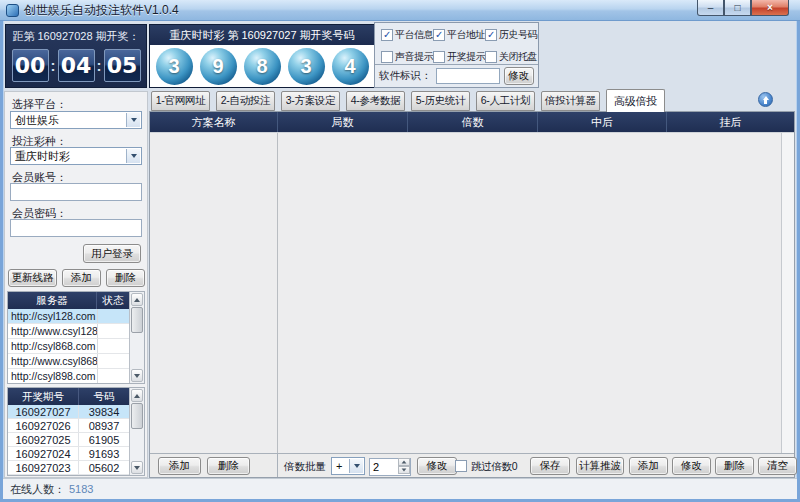  Describe the element at coordinates (68, 346) in the screenshot. I see `server-row: http://csyl868.com` at that location.